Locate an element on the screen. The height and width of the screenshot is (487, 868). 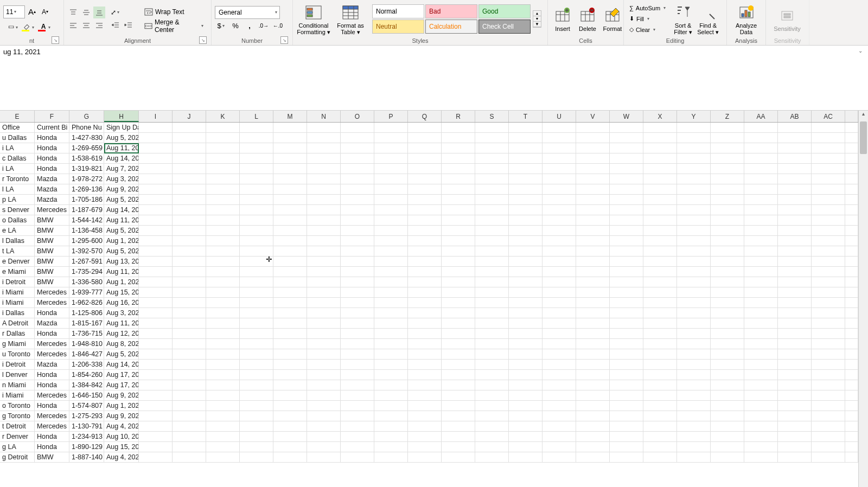
clear-button: ◇Clear ▾ is located at coordinates (648, 30).